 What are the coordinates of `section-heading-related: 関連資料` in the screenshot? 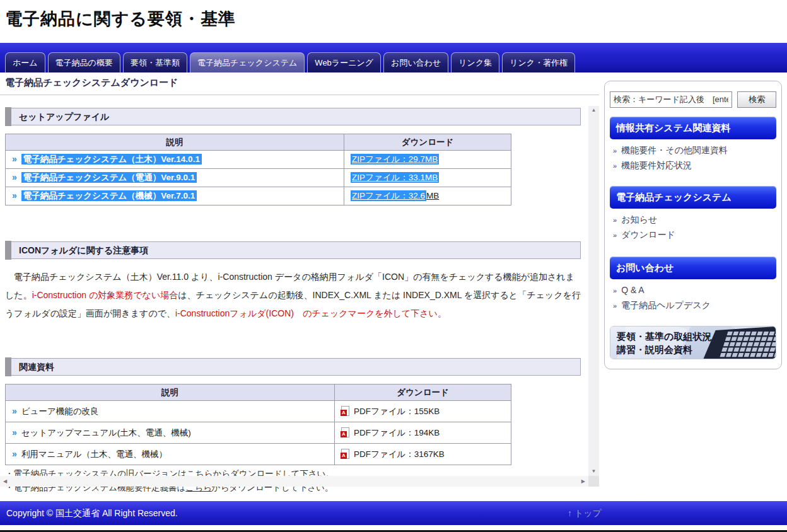 It's located at (293, 367).